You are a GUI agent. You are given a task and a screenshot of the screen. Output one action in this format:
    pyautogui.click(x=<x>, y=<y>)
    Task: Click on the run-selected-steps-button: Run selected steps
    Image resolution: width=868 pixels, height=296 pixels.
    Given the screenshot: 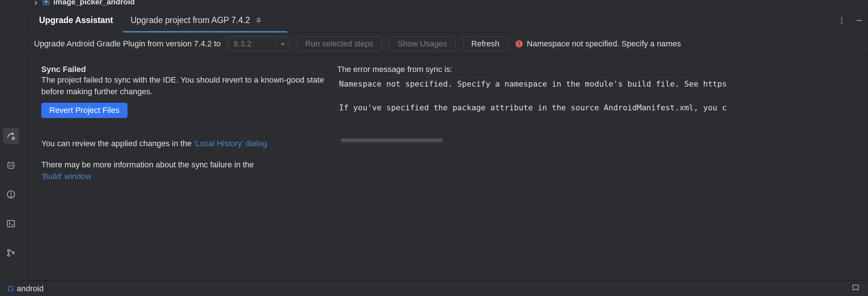 What is the action you would take?
    pyautogui.click(x=339, y=44)
    